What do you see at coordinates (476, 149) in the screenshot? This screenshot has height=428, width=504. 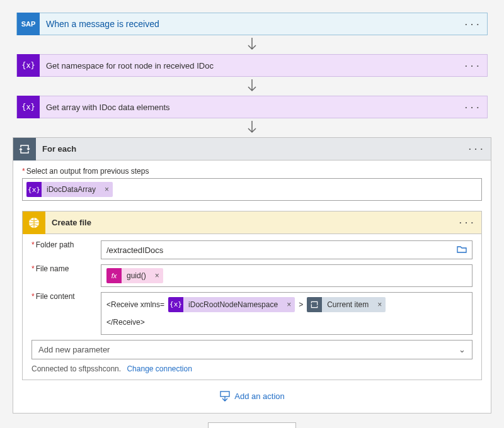 I see `foreach-menu: · · ·` at bounding box center [476, 149].